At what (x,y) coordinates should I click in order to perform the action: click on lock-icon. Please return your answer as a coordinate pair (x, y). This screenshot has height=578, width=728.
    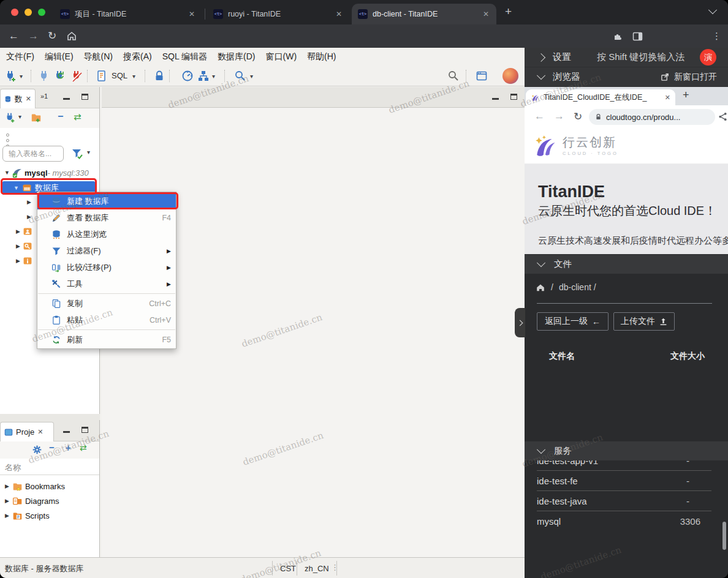
    Looking at the image, I should click on (159, 76).